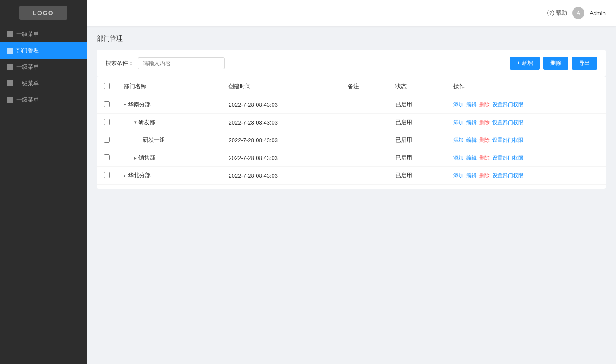 This screenshot has width=616, height=364. I want to click on row-checkbox-cell, so click(107, 123).